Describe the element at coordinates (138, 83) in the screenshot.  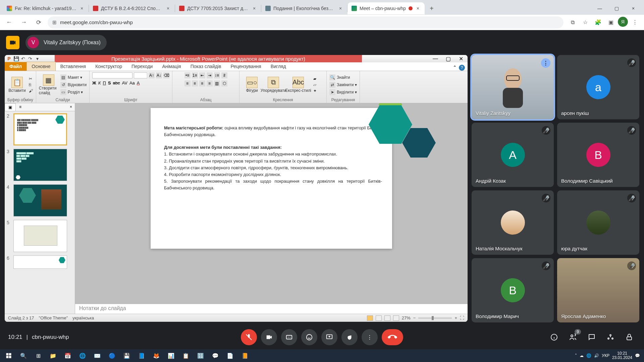
I see `font-color-button: A` at that location.